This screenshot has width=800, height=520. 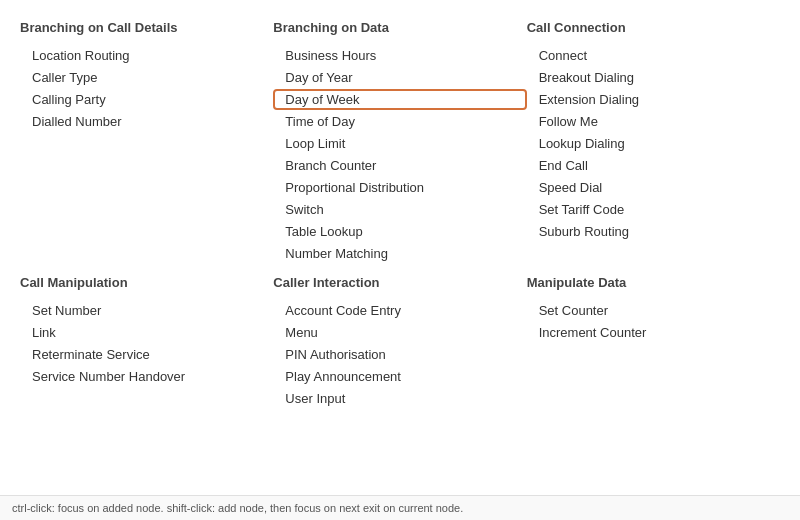 I want to click on menu-item-number-matching: Number Matching, so click(x=400, y=254).